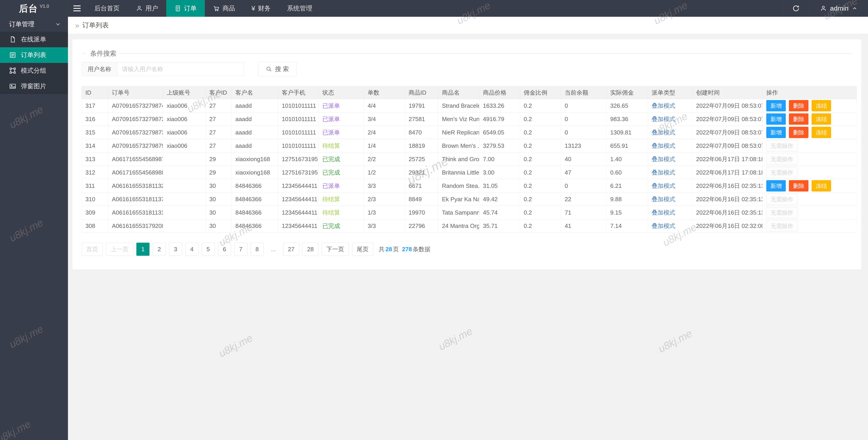 The width and height of the screenshot is (868, 440). I want to click on pagination-page-6: 6, so click(224, 249).